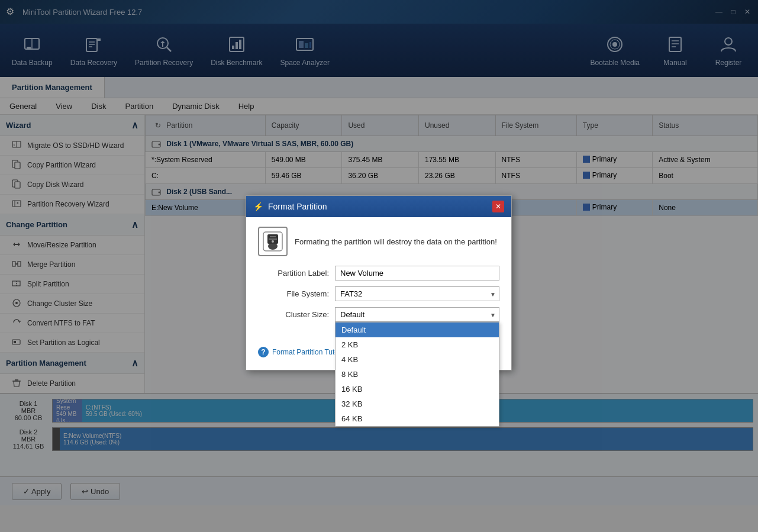 The image size is (758, 532). Describe the element at coordinates (417, 360) in the screenshot. I see `dropdown-item-4kb: 4 KB` at that location.